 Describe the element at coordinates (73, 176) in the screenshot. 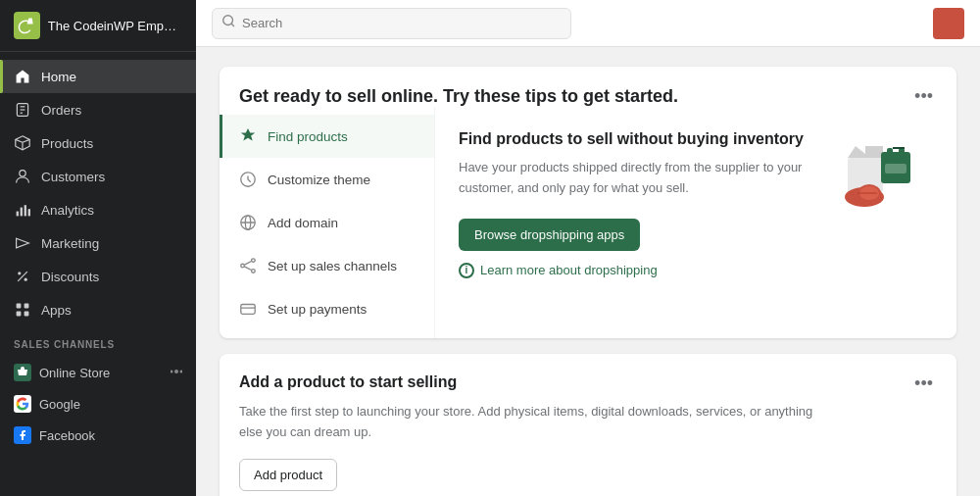

I see `nav-customers-label: Customers` at that location.